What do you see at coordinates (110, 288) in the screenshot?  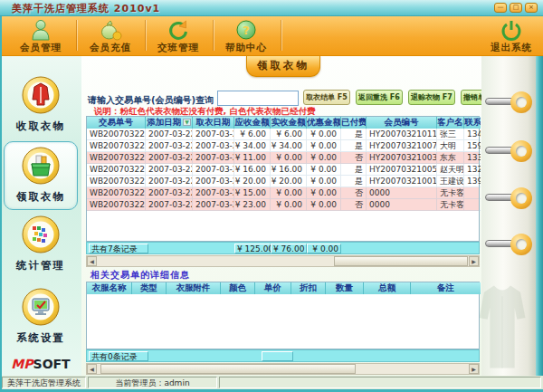 I see `column-header: 衣服名称` at bounding box center [110, 288].